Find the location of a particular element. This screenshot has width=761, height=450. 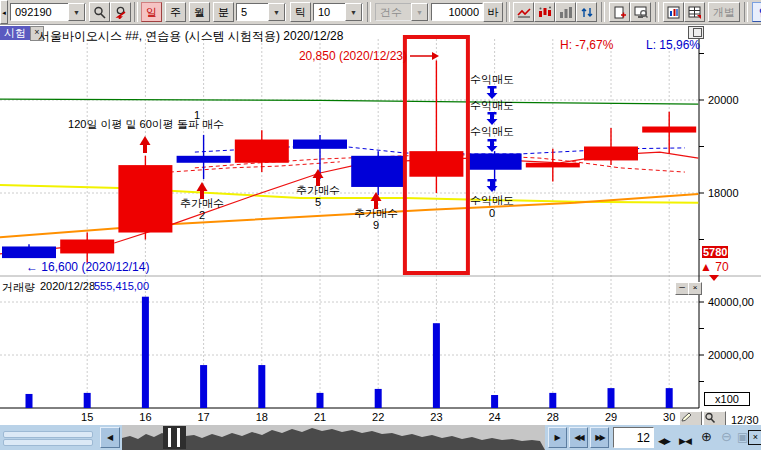

x-axis-label: 18 is located at coordinates (262, 417).